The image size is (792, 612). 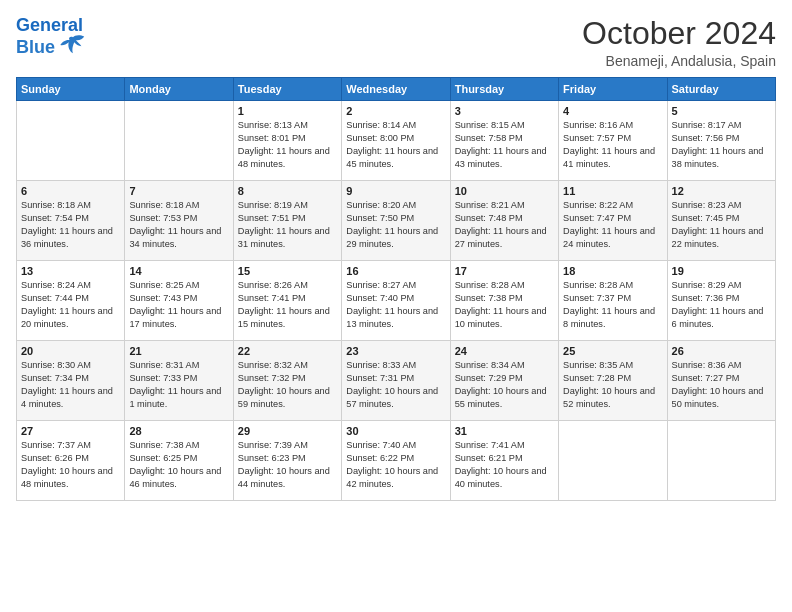 I want to click on day-number: 20, so click(x=70, y=351).